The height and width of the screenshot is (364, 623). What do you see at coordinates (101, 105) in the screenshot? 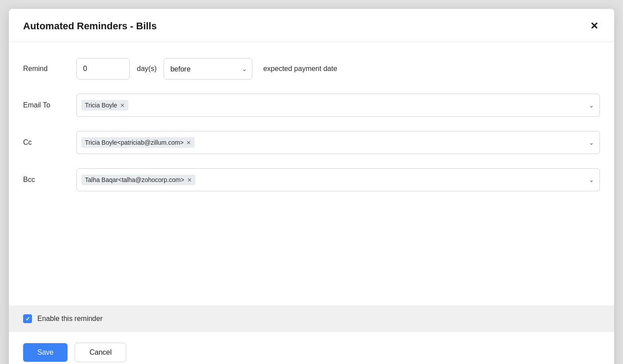
I see `email-to-tag-name-0: Tricia Boyle` at bounding box center [101, 105].